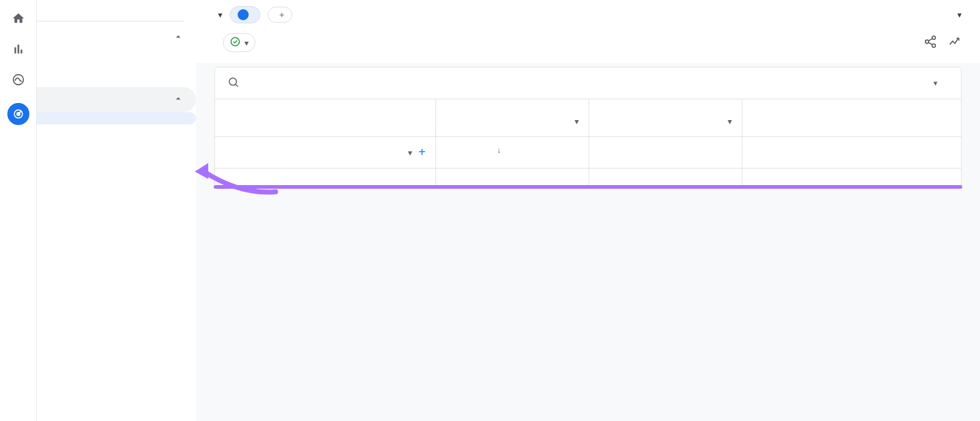  Describe the element at coordinates (18, 18) in the screenshot. I see `home-icon` at that location.